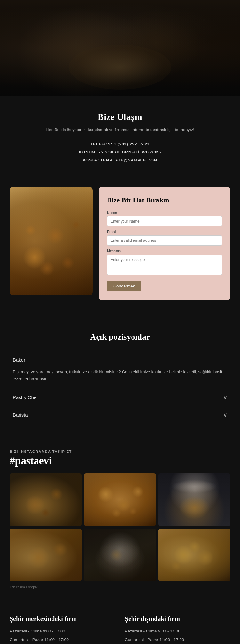  Describe the element at coordinates (164, 251) in the screenshot. I see `message-label: Message` at that location.